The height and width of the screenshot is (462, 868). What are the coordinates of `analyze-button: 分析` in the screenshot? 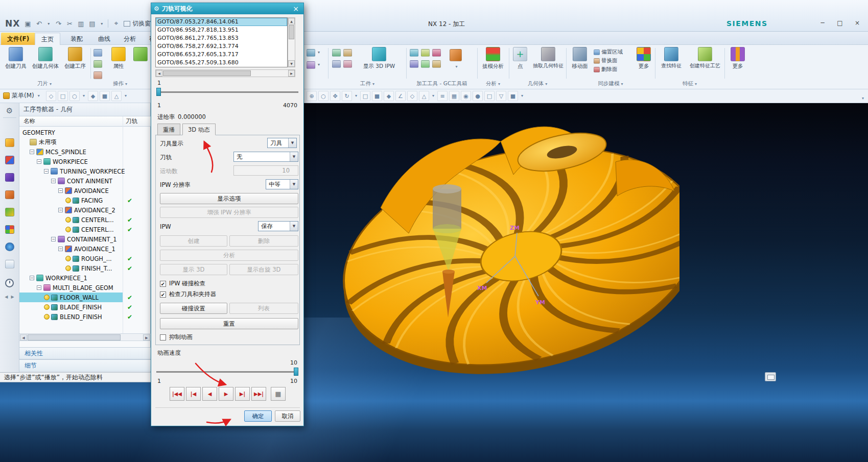 It's located at (229, 255).